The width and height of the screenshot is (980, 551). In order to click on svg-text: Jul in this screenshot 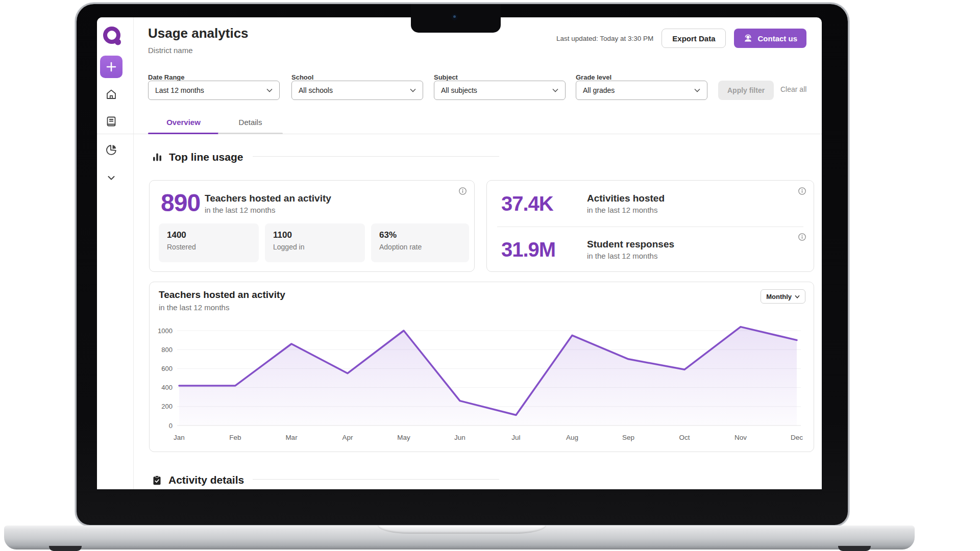, I will do `click(516, 438)`.